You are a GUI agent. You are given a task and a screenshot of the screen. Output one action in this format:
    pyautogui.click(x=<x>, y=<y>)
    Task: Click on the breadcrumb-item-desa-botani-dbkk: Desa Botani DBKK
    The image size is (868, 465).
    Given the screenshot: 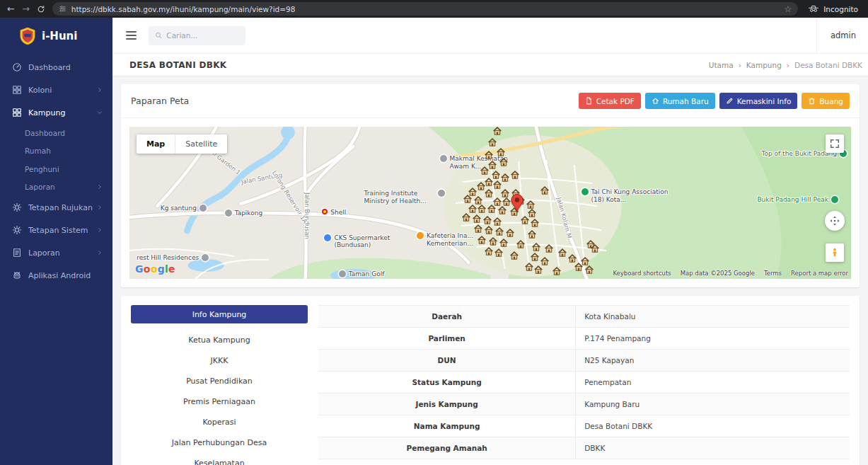 What is the action you would take?
    pyautogui.click(x=828, y=65)
    